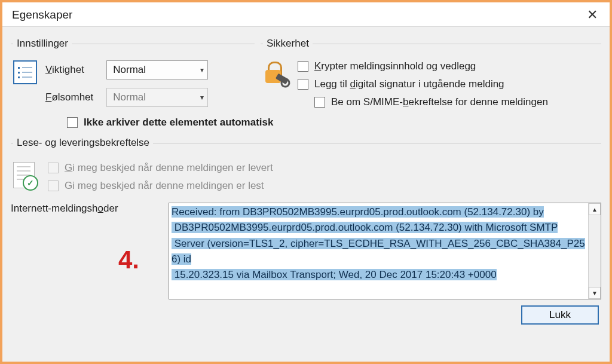 Image resolution: width=612 pixels, height=364 pixels. I want to click on dialog-footer: Lukk, so click(306, 313).